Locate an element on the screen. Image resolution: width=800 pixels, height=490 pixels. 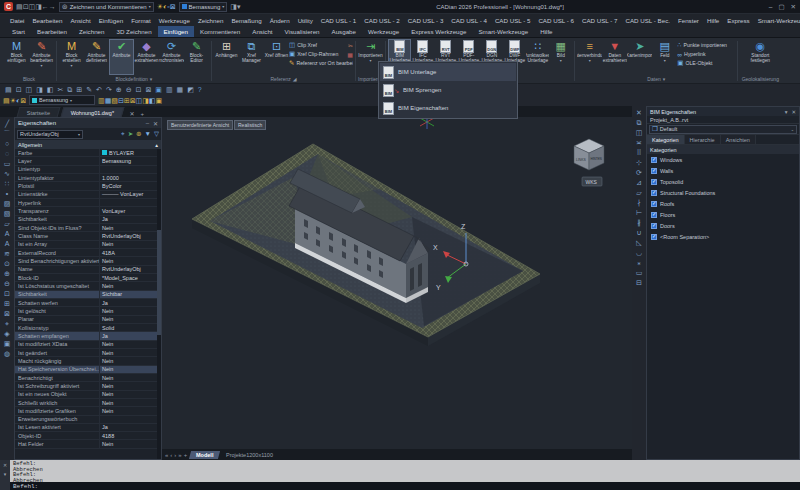
property-row: Hyperlink is located at coordinates (86, 203).